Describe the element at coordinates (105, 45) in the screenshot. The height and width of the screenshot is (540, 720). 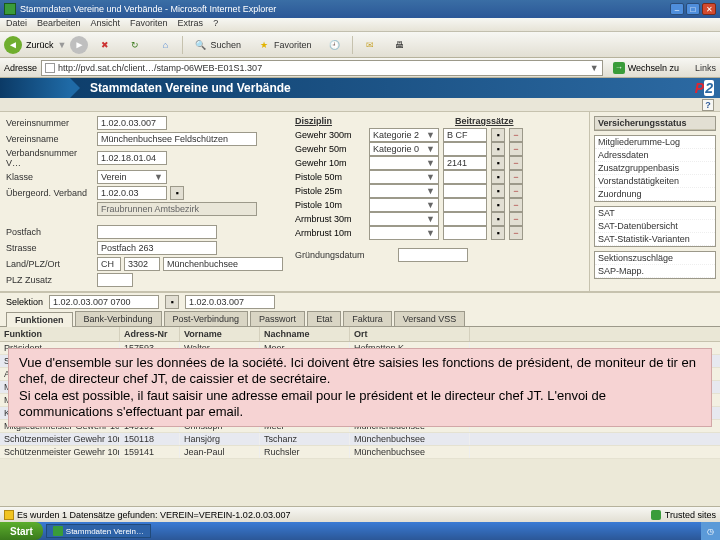
I see `stop-button: ✖` at that location.